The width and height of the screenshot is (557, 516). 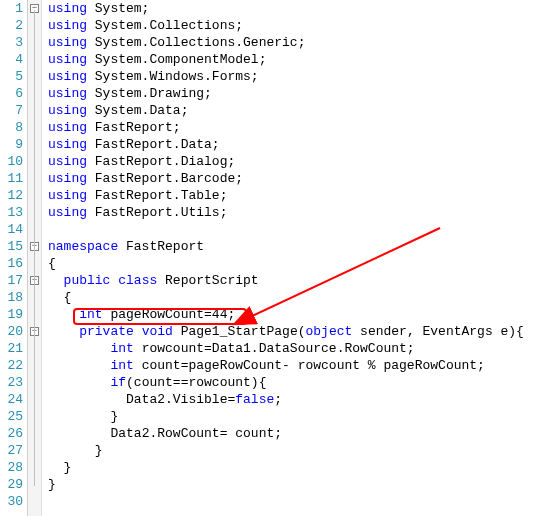 What do you see at coordinates (12, 484) in the screenshot?
I see `line-number: 29` at bounding box center [12, 484].